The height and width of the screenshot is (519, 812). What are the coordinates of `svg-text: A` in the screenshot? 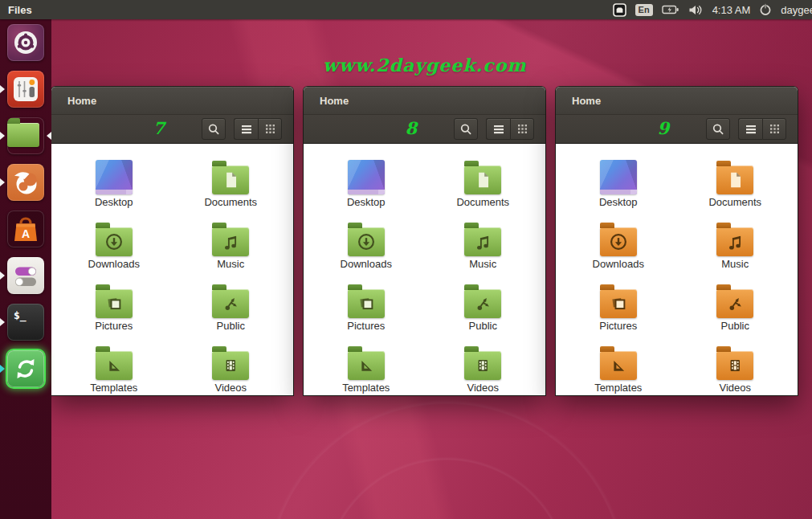 It's located at (26, 234).